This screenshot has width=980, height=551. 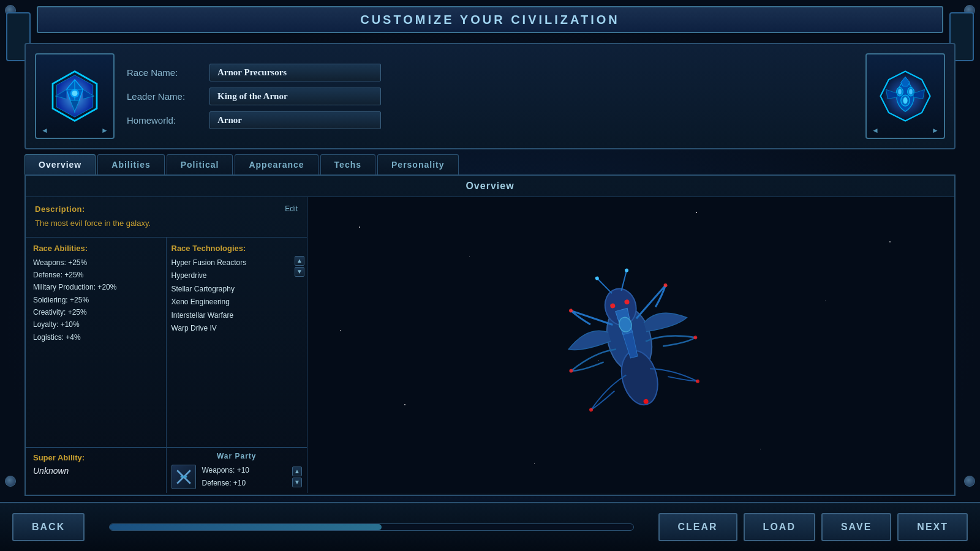 What do you see at coordinates (295, 120) in the screenshot?
I see `homeworld-value: Arnor` at bounding box center [295, 120].